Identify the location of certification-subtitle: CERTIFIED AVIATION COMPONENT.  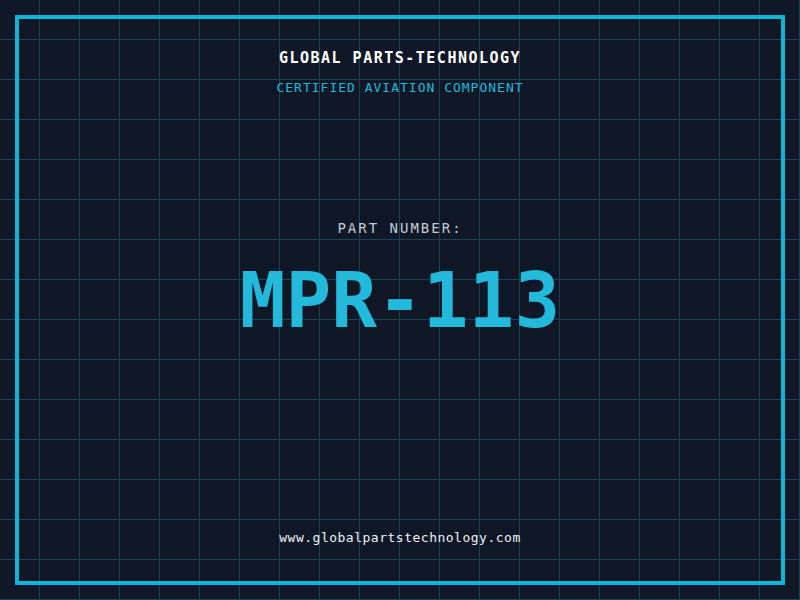
(400, 88).